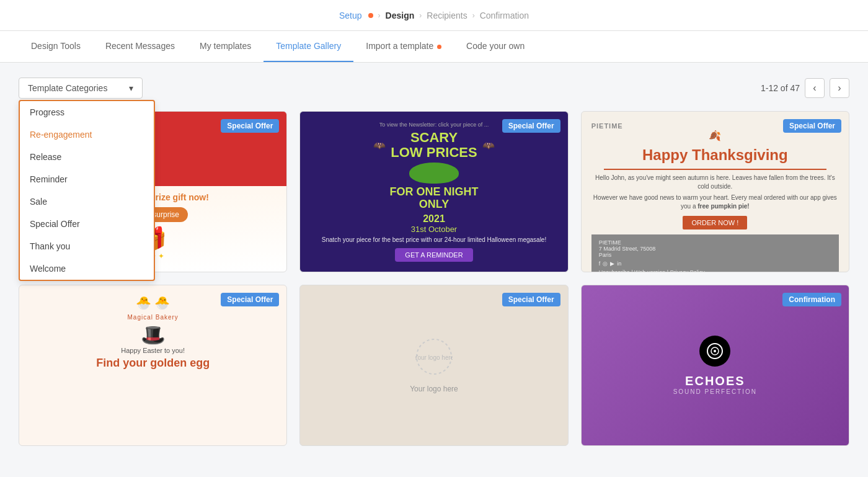 This screenshot has height=477, width=868. I want to click on pagination: 1-12 of 47 ‹ ›, so click(805, 88).